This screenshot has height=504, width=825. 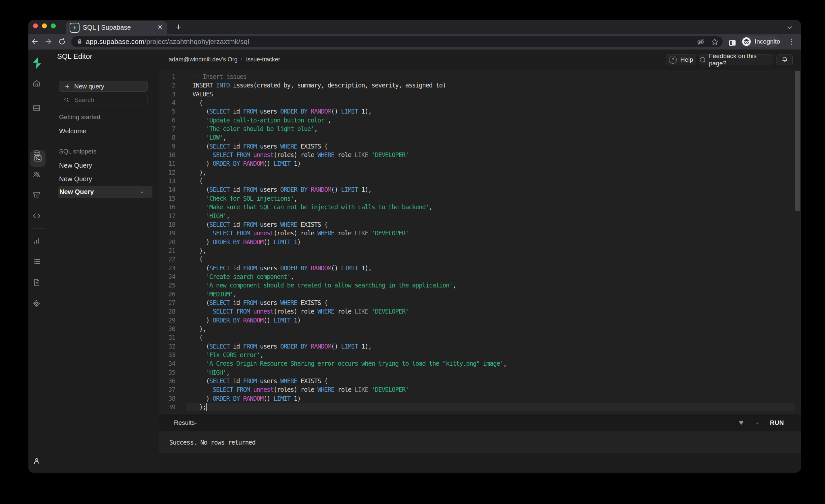 What do you see at coordinates (62, 42) in the screenshot?
I see `reload-icon` at bounding box center [62, 42].